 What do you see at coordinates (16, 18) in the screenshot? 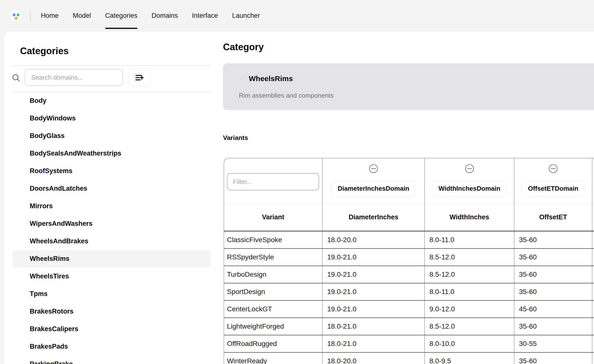
I see `logo-dot-amber` at bounding box center [16, 18].